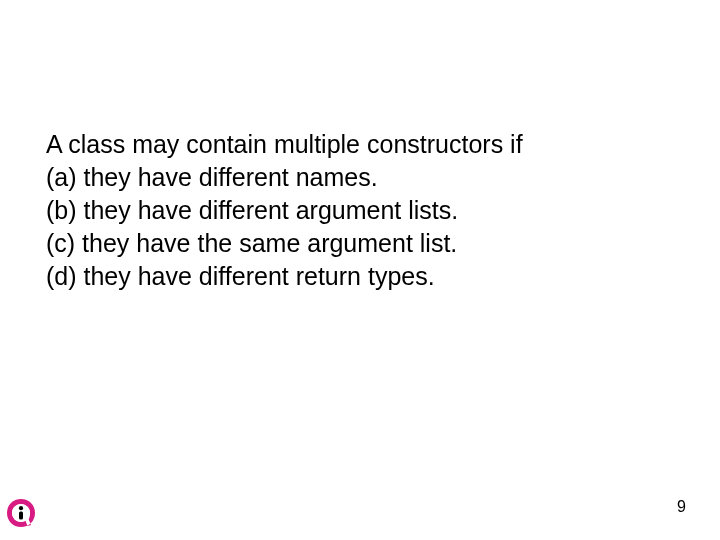  What do you see at coordinates (682, 507) in the screenshot?
I see `page-number: 9` at bounding box center [682, 507].